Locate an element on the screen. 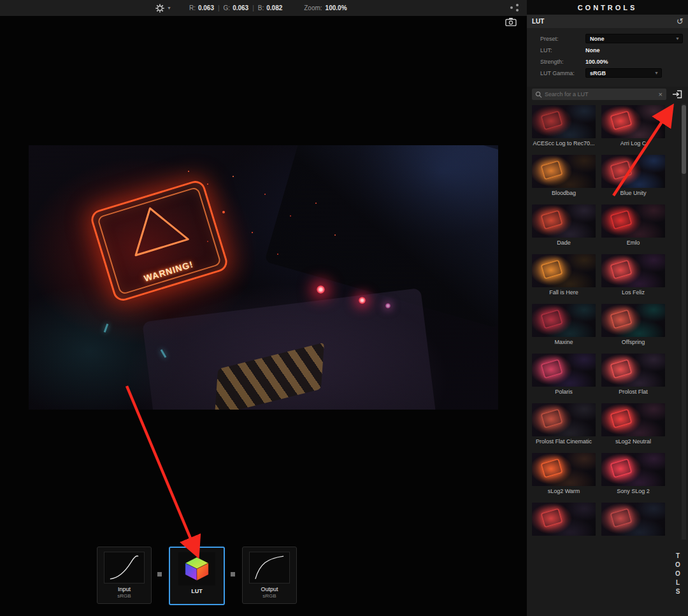 This screenshot has width=688, height=616. node-lut-selected: LUT is located at coordinates (197, 576).